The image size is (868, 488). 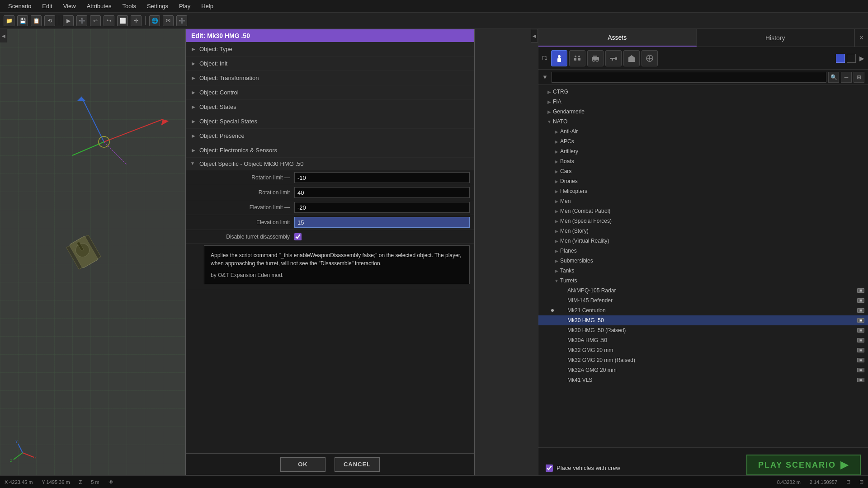 What do you see at coordinates (557, 161) in the screenshot?
I see `tree-expand-boats: ▶` at bounding box center [557, 161].